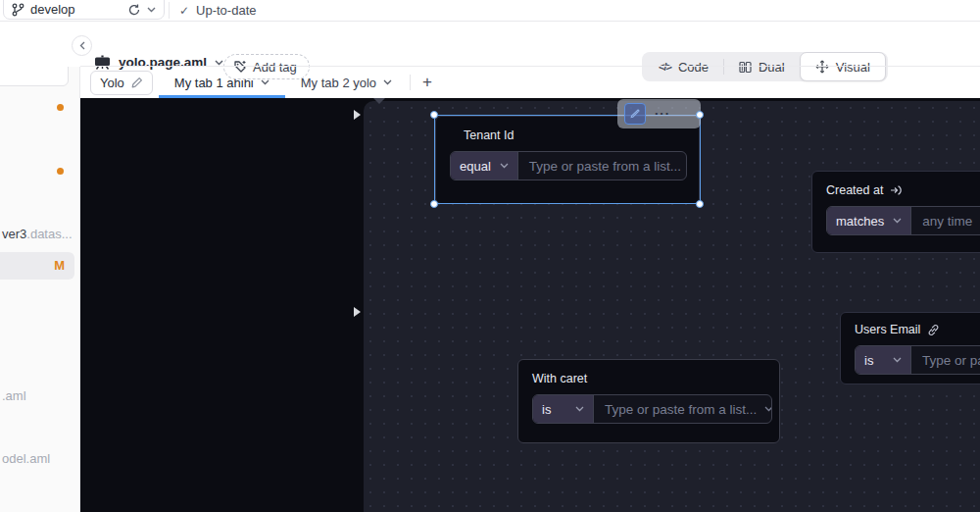  What do you see at coordinates (490, 11) in the screenshot?
I see `topbar: develop ✓ Up-to-date` at bounding box center [490, 11].